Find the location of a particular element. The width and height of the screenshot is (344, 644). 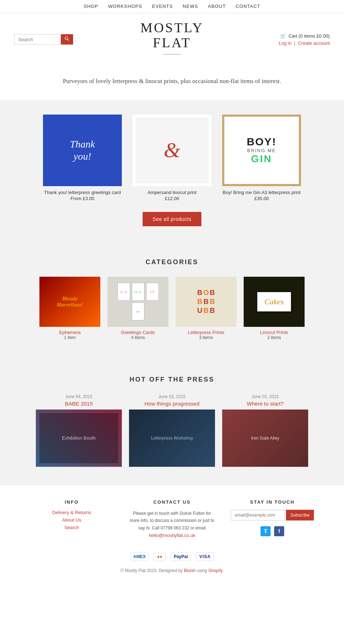

visa-icon: VISA is located at coordinates (205, 557).